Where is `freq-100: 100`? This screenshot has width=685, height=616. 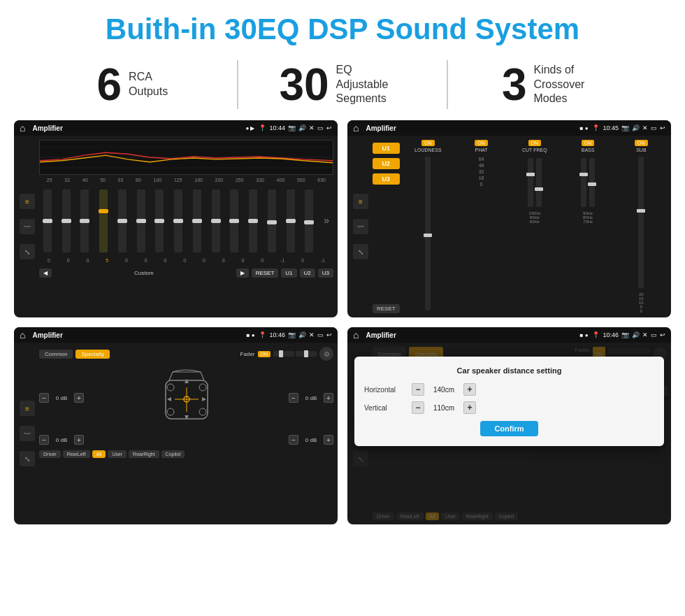
freq-100: 100 is located at coordinates (158, 180).